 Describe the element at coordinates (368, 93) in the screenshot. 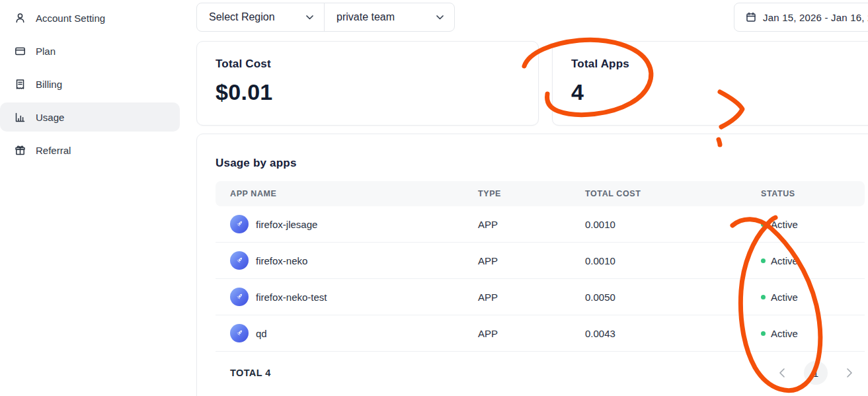

I see `total-cost-value: $0.01` at that location.